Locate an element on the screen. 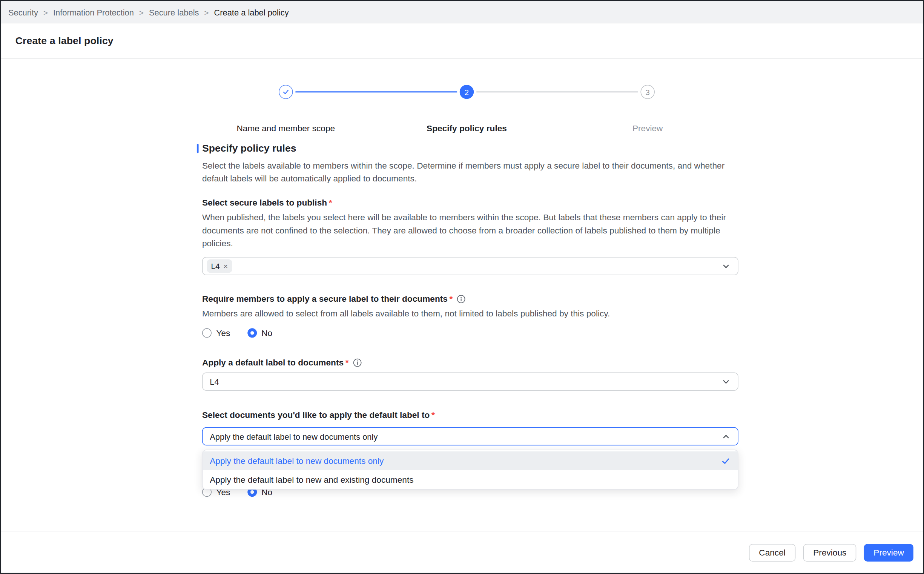 The height and width of the screenshot is (574, 924). tag-remove-icon: × is located at coordinates (225, 266).